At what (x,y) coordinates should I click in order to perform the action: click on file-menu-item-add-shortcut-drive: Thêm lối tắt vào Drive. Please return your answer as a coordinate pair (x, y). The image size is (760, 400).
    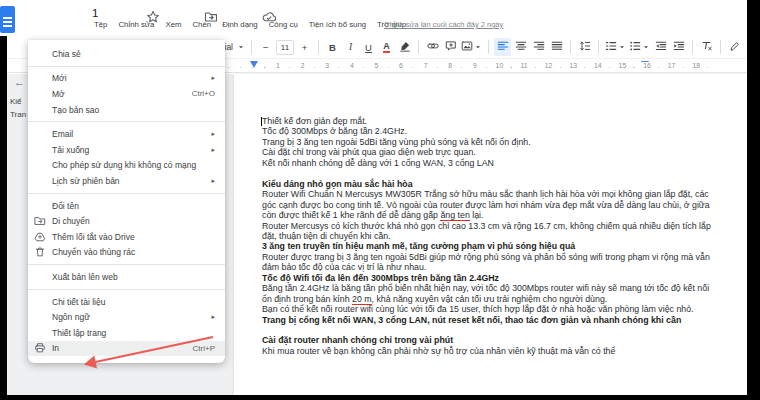
    Looking at the image, I should click on (126, 237).